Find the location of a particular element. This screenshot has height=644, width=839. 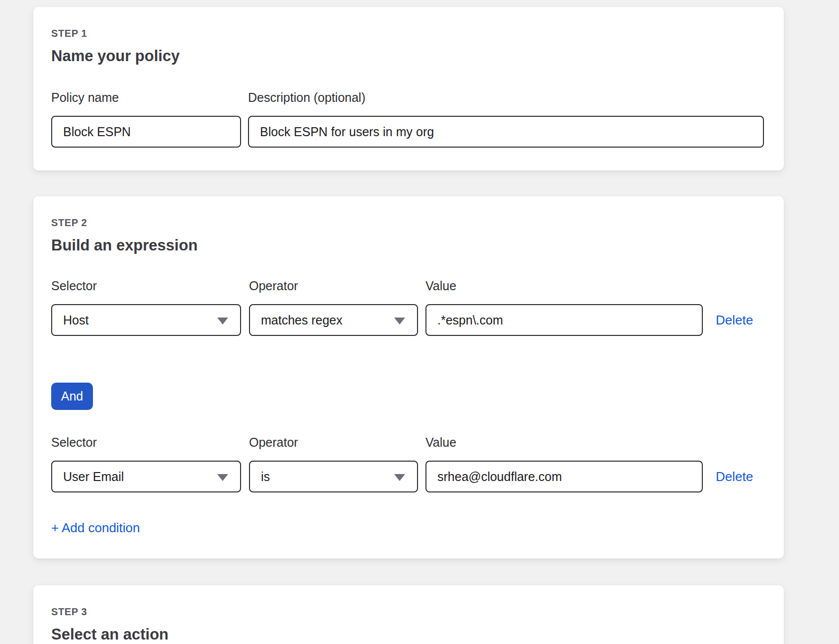

operator-dropdown-2-value: is is located at coordinates (265, 477).